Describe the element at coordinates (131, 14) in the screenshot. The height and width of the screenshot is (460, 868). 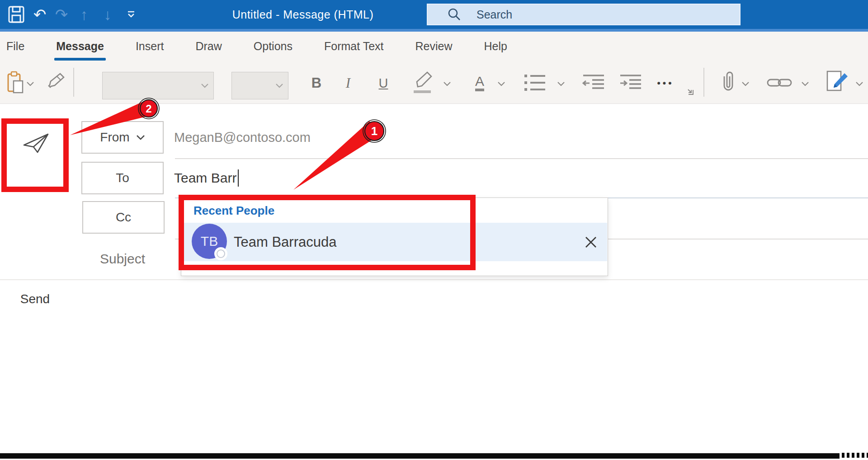
I see `customize-quick-access-button` at that location.